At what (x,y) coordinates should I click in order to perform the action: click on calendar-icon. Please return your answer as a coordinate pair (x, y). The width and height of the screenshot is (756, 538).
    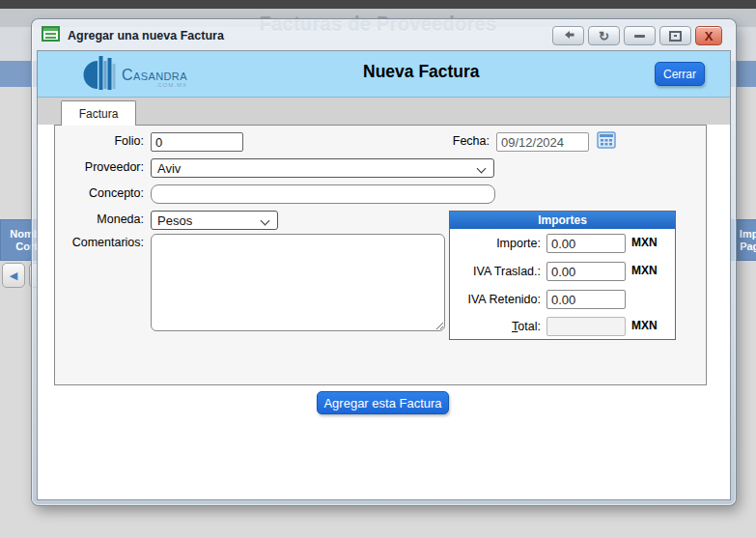
    Looking at the image, I should click on (606, 141).